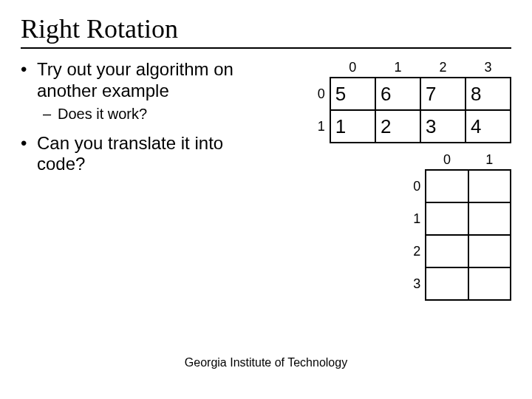 This screenshot has width=532, height=399. I want to click on table-row: 0 5 6 7 8, so click(399, 94).